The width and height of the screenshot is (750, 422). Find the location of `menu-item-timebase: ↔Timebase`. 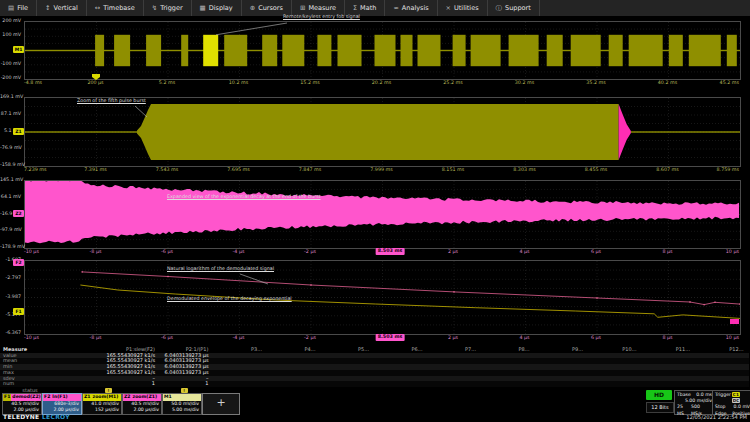

menu-item-timebase: ↔Timebase is located at coordinates (116, 8).